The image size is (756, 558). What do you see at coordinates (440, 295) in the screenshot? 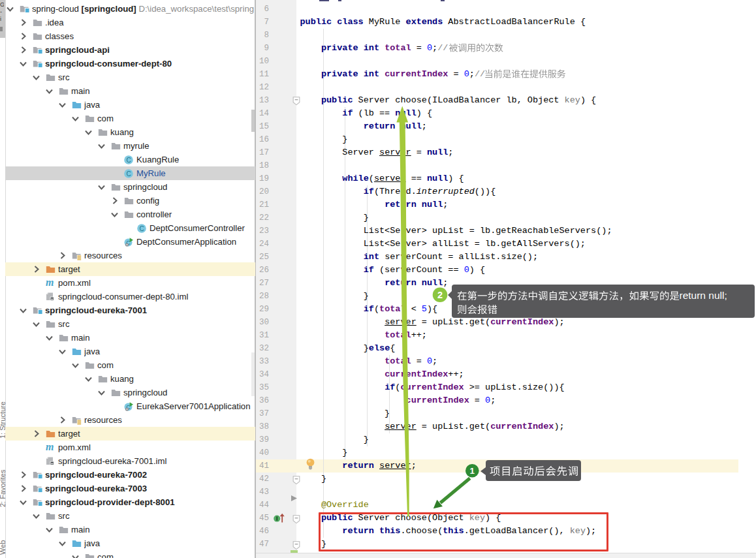
I see `svg-text: 2` at bounding box center [440, 295].